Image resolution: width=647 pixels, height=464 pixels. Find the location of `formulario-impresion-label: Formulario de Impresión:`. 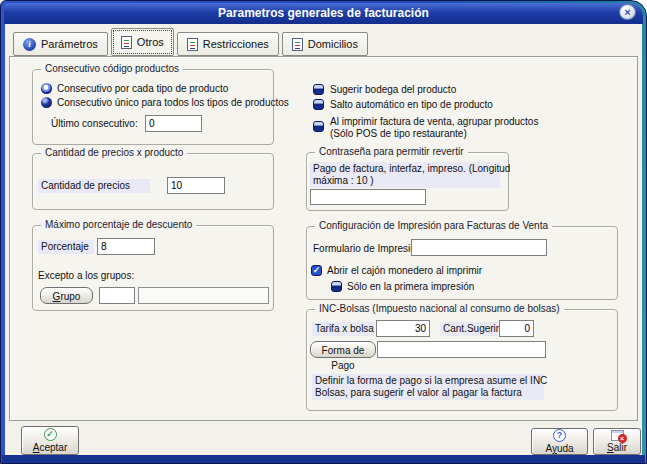

formulario-impresion-label: Formulario de Impresión: is located at coordinates (368, 249).